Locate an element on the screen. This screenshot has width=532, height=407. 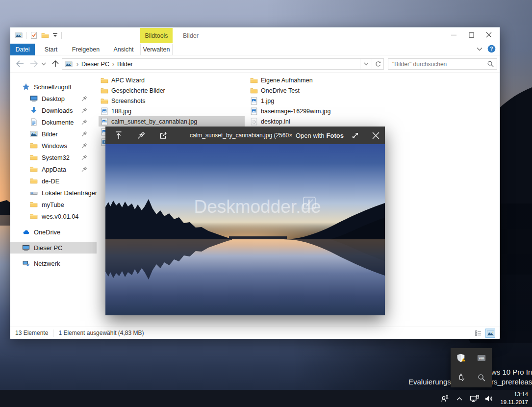
sidebar-item-system32: System32 is located at coordinates (53, 157).